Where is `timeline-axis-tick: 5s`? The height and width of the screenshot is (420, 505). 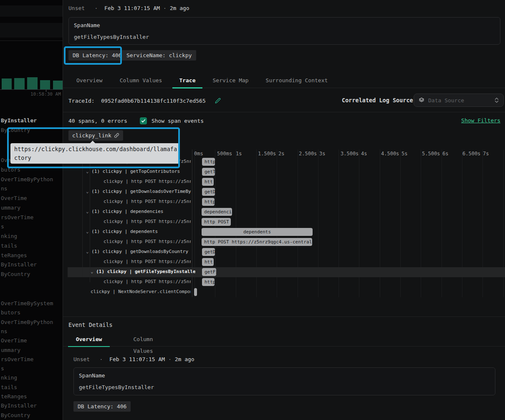 timeline-axis-tick: 5s is located at coordinates (404, 154).